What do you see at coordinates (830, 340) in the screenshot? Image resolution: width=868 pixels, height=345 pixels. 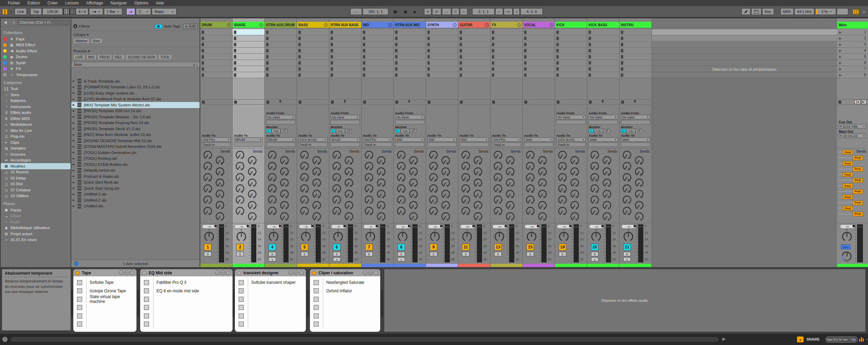 I see `chain-device-tape: Tape` at bounding box center [830, 340].